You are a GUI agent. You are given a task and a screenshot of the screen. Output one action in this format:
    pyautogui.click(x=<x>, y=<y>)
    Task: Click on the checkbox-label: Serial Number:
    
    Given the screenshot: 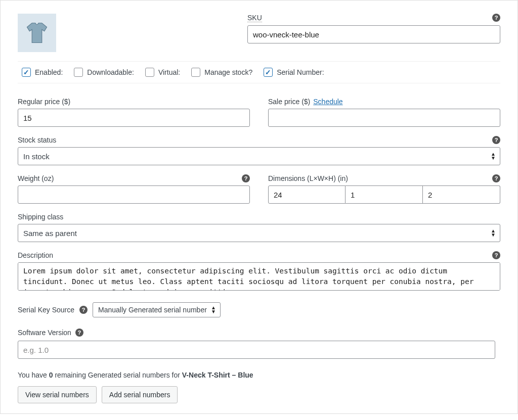 What is the action you would take?
    pyautogui.click(x=300, y=72)
    